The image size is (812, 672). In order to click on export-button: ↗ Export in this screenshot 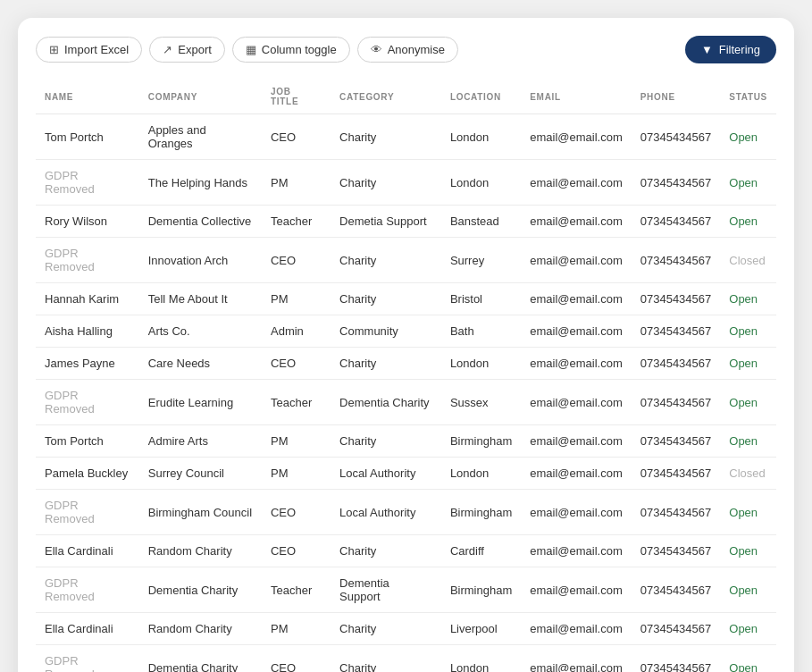, I will do `click(188, 50)`.